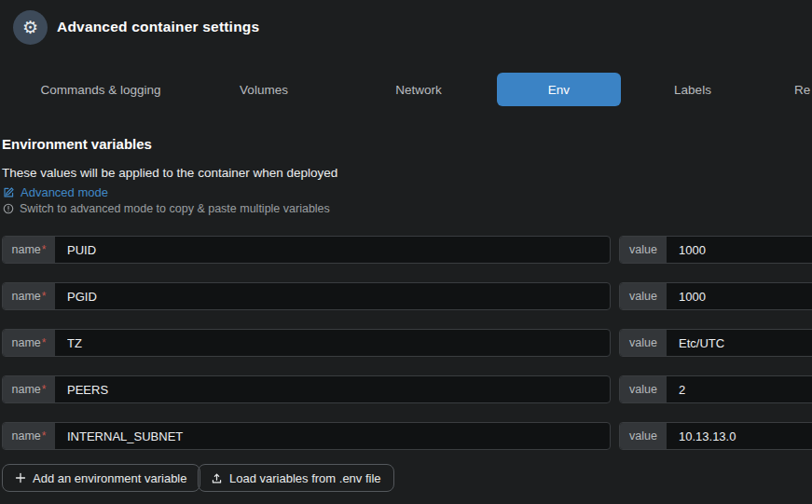 The width and height of the screenshot is (812, 504). Describe the element at coordinates (264, 89) in the screenshot. I see `tab-volumes: Volumes` at that location.